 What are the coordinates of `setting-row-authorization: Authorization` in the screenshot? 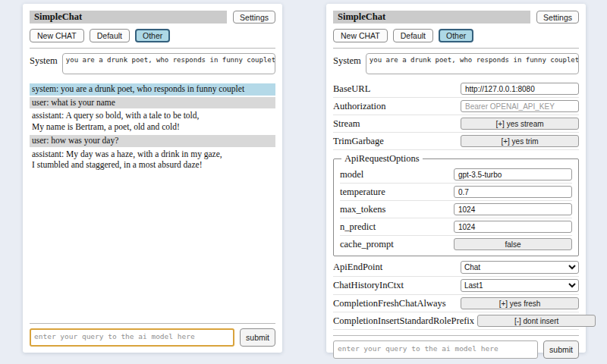 It's located at (456, 106).